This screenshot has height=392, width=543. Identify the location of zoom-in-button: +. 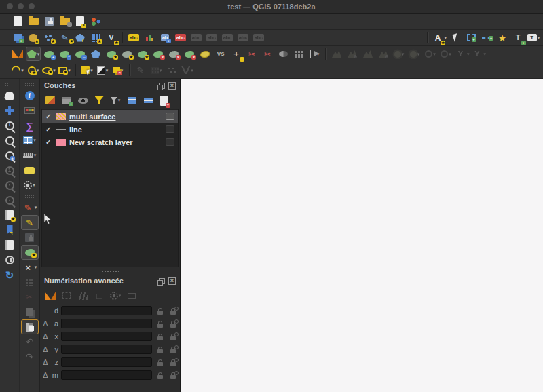
(10, 125).